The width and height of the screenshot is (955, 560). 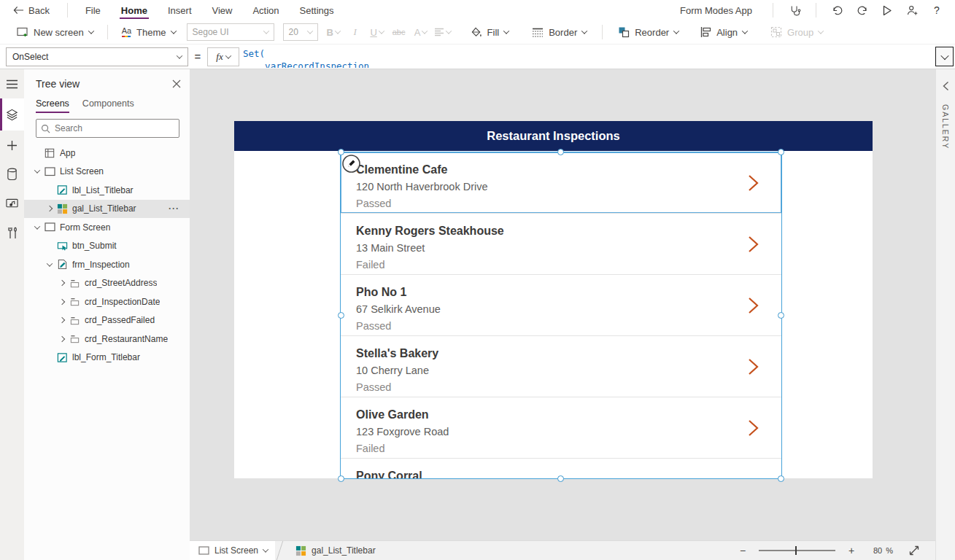 What do you see at coordinates (107, 172) in the screenshot?
I see `tree-item-list screen: List Screen` at bounding box center [107, 172].